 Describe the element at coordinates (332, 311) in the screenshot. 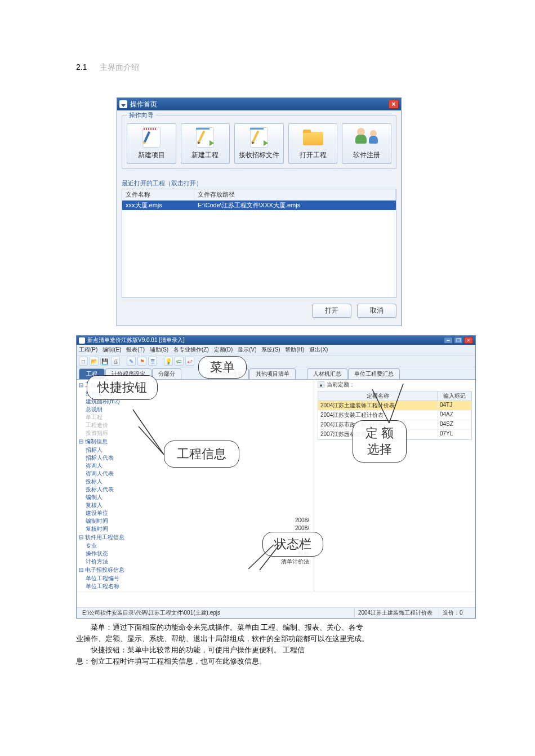

I see `open-button: 打开` at that location.